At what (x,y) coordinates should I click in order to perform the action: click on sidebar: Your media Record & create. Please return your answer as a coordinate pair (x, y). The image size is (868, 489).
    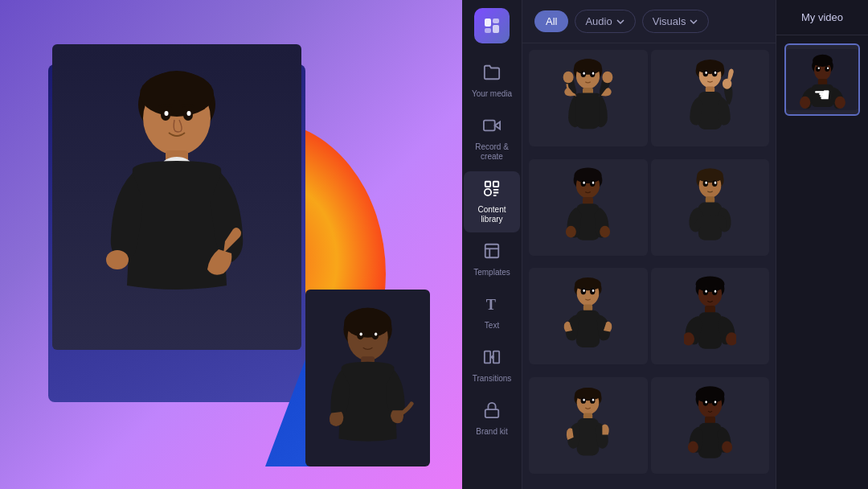
    Looking at the image, I should click on (492, 244).